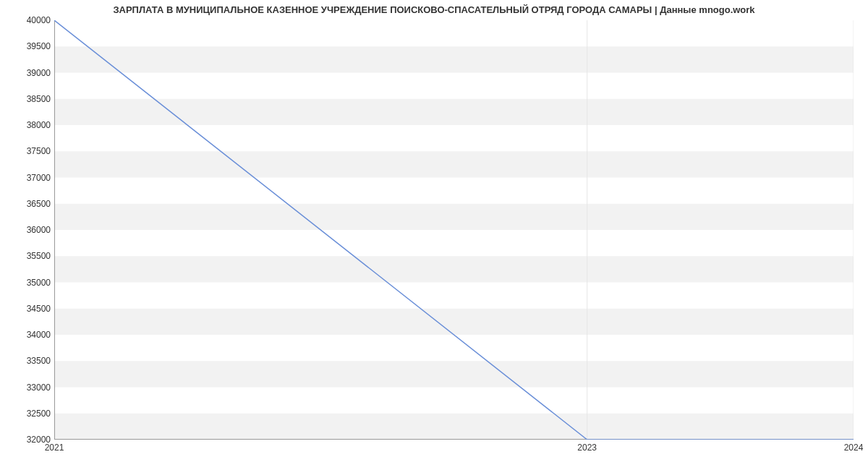  I want to click on y-tick-label: 34500, so click(29, 309).